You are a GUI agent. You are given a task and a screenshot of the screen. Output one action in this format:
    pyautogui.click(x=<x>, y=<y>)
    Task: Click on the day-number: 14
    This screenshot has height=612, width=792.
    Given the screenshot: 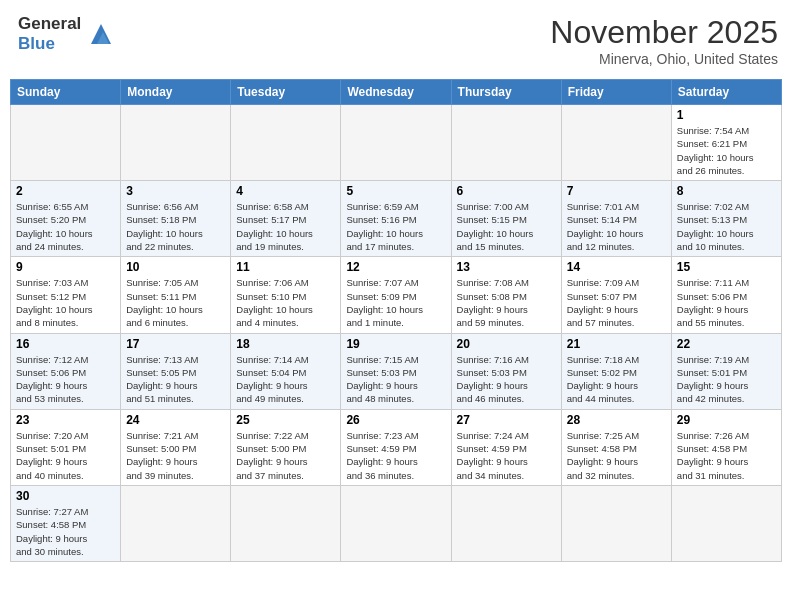 What is the action you would take?
    pyautogui.click(x=616, y=267)
    